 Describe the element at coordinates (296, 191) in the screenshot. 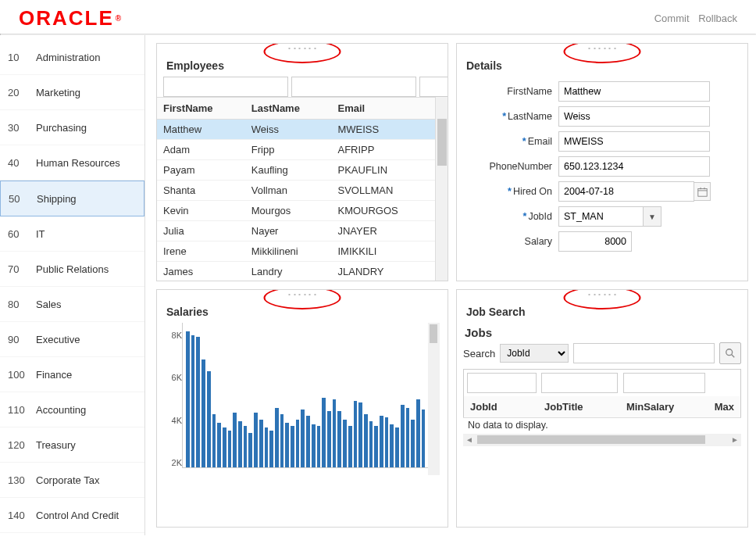

I see `table-row: ShantaVollmanSVOLLMAN` at that location.